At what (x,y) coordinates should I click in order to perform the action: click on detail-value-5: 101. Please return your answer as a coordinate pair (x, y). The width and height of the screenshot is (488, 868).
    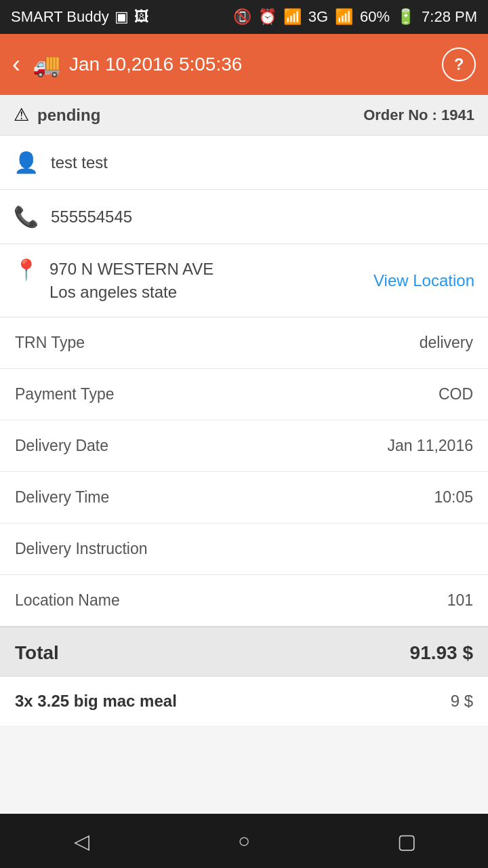
    Looking at the image, I should click on (460, 601).